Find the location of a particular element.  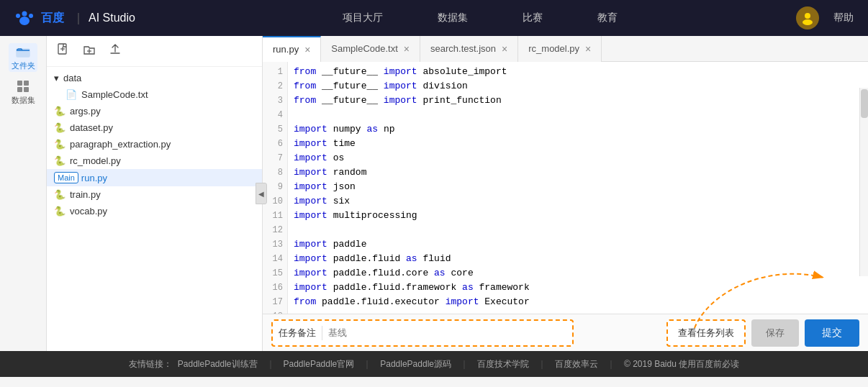

tab-rcmodel: rc_model.py × is located at coordinates (560, 49).